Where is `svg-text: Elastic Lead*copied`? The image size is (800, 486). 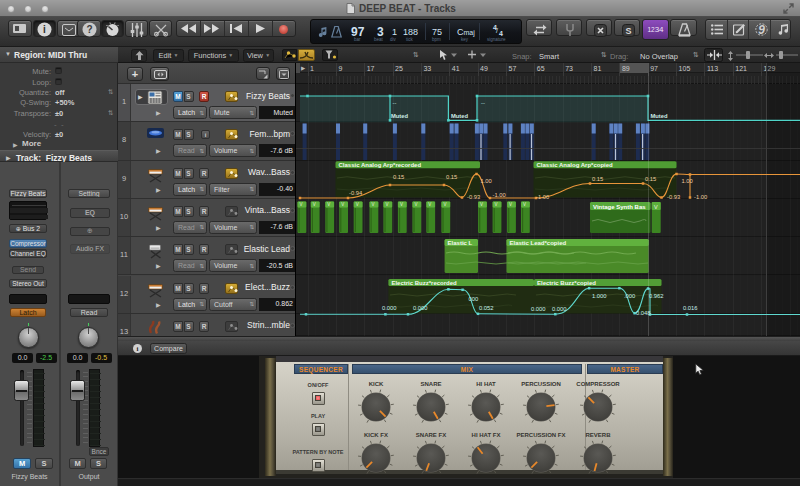 svg-text: Elastic Lead*copied is located at coordinates (538, 243).